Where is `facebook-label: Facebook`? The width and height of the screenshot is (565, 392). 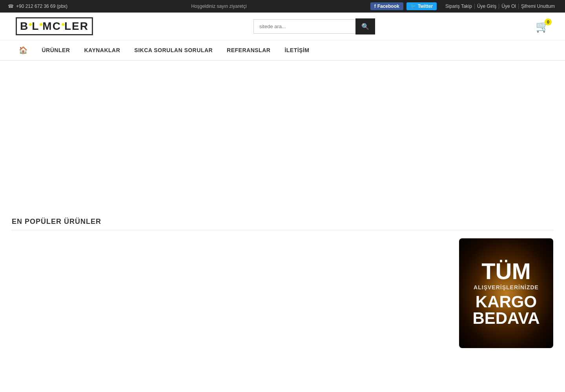 facebook-label: Facebook is located at coordinates (388, 6).